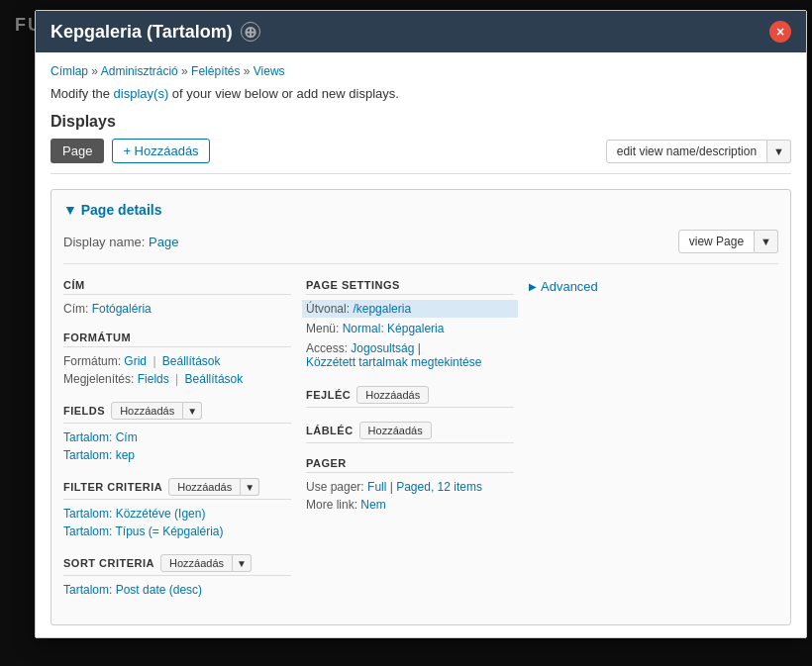 Image resolution: width=812 pixels, height=666 pixels. Describe the element at coordinates (766, 241) in the screenshot. I see `view-page-dropdown: ▼` at that location.